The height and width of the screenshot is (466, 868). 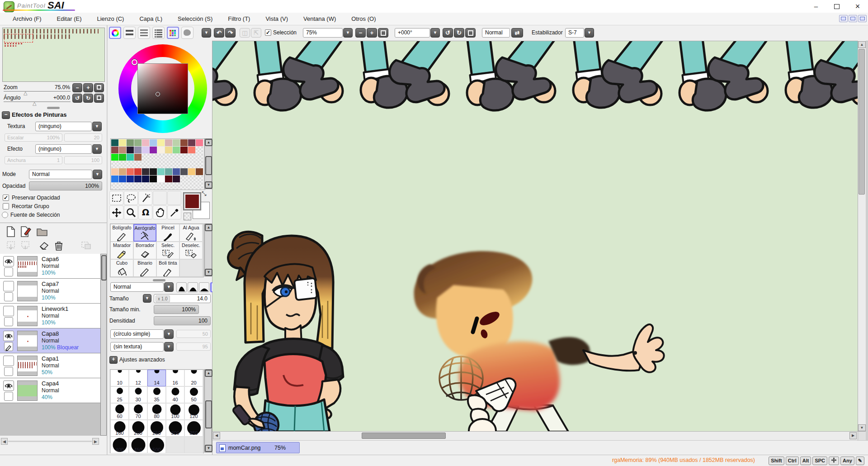 What do you see at coordinates (44, 246) in the screenshot?
I see `clear-layer-icon` at bounding box center [44, 246].